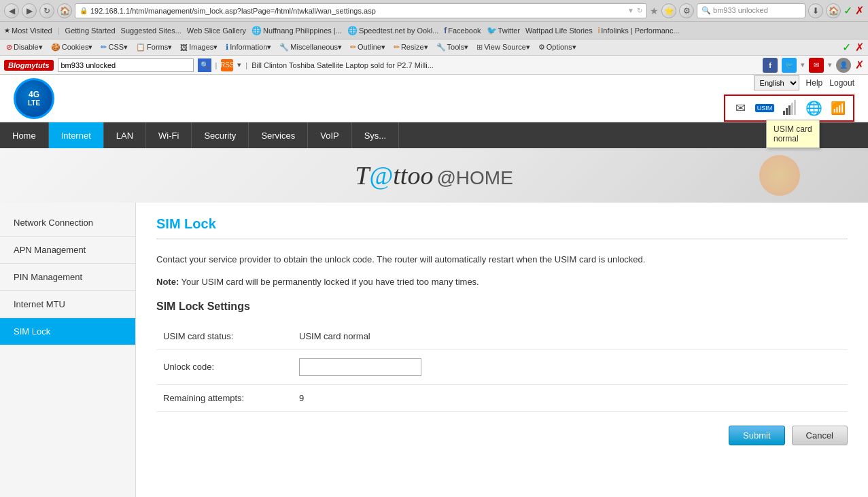 The width and height of the screenshot is (868, 497). Describe the element at coordinates (296, 31) in the screenshot. I see `bookmark-nuffnang: 🌐 Nuffnang Philippines |...` at that location.